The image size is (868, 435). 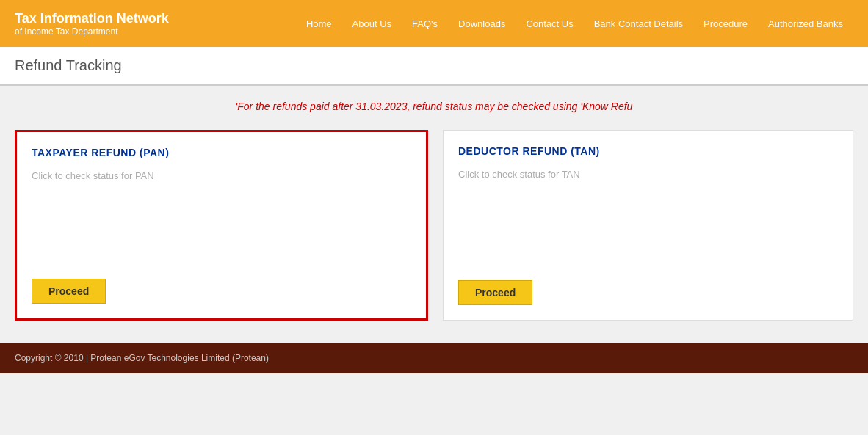 What do you see at coordinates (434, 23) in the screenshot?
I see `header: Tax Information Network of Income Tax De…` at bounding box center [434, 23].